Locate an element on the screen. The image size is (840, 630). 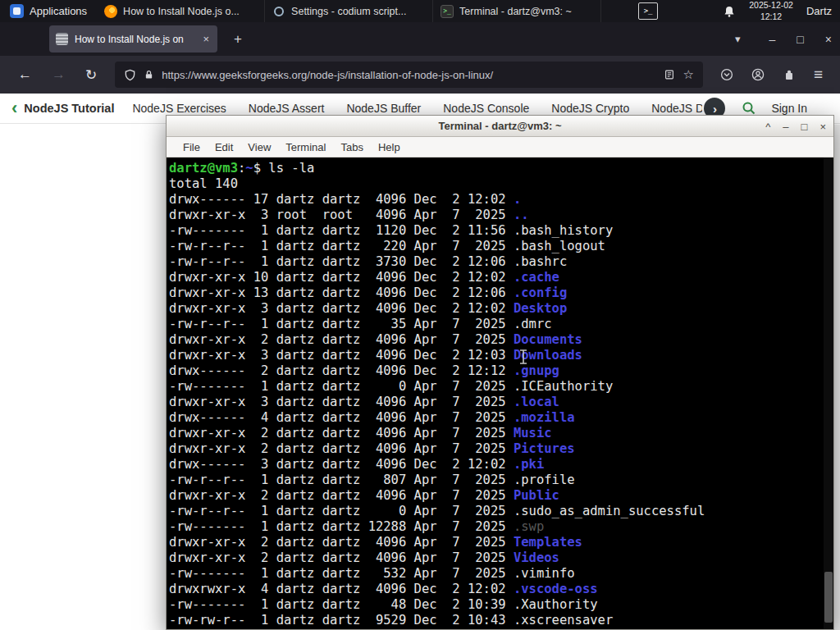
lock-icon is located at coordinates (149, 75).